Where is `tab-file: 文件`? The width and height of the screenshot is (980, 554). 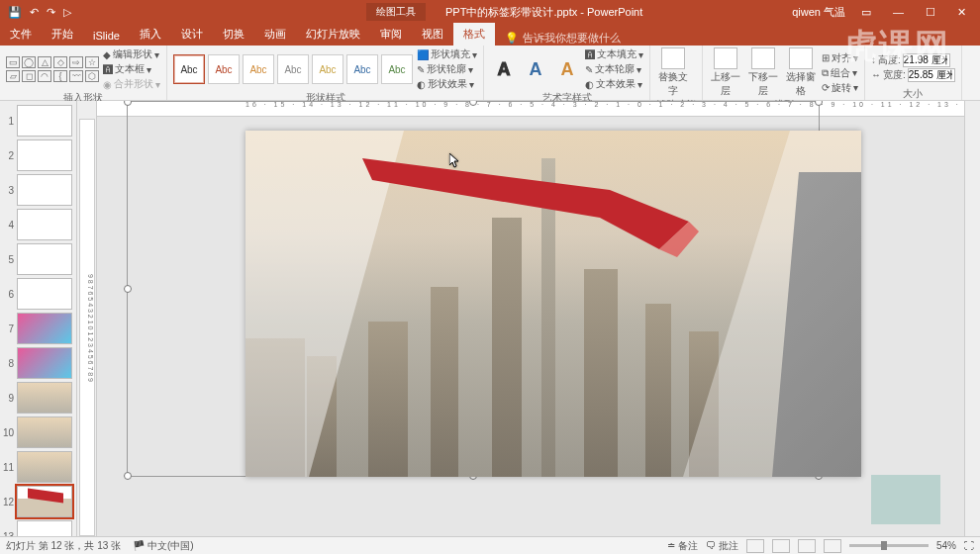
tab-file: 文件 is located at coordinates (21, 34).